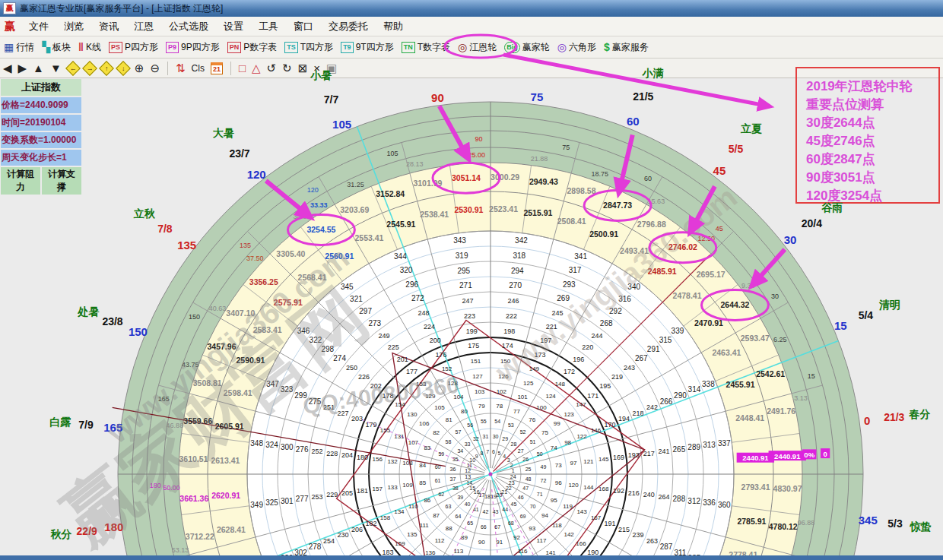  I want to click on shift-down-icon: ↓, so click(123, 68).